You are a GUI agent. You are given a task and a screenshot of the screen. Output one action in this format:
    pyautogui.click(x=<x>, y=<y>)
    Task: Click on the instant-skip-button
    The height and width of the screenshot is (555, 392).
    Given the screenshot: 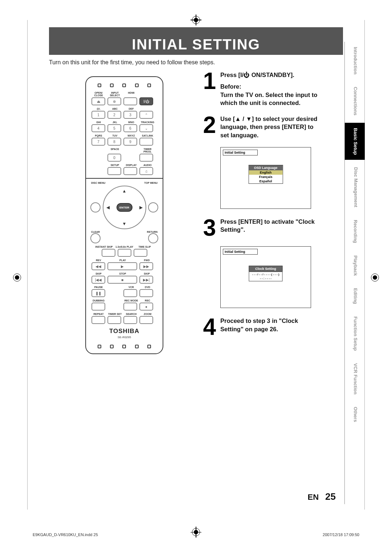 What is the action you would take?
    pyautogui.click(x=109, y=253)
    